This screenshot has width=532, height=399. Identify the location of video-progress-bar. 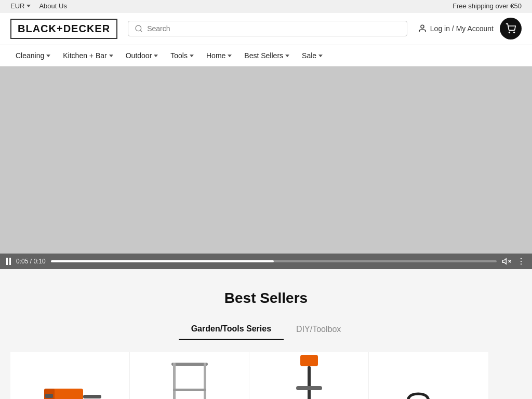
(274, 261).